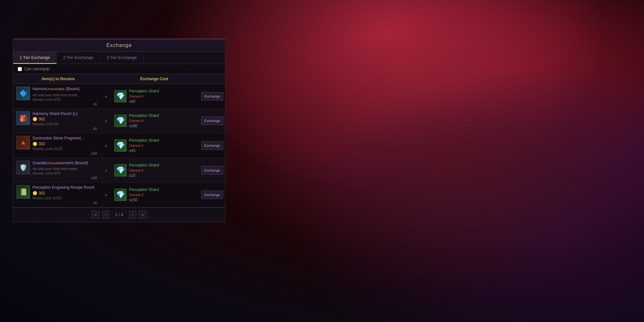 The width and height of the screenshot is (644, 322). I want to click on shard-icon-5: 💎, so click(120, 195).